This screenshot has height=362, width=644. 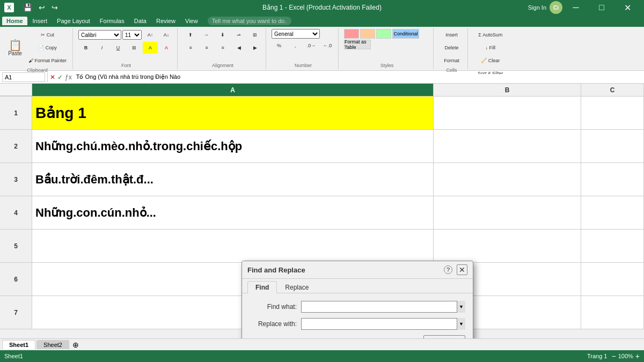 I want to click on align-middle-button: ↔, so click(x=207, y=35).